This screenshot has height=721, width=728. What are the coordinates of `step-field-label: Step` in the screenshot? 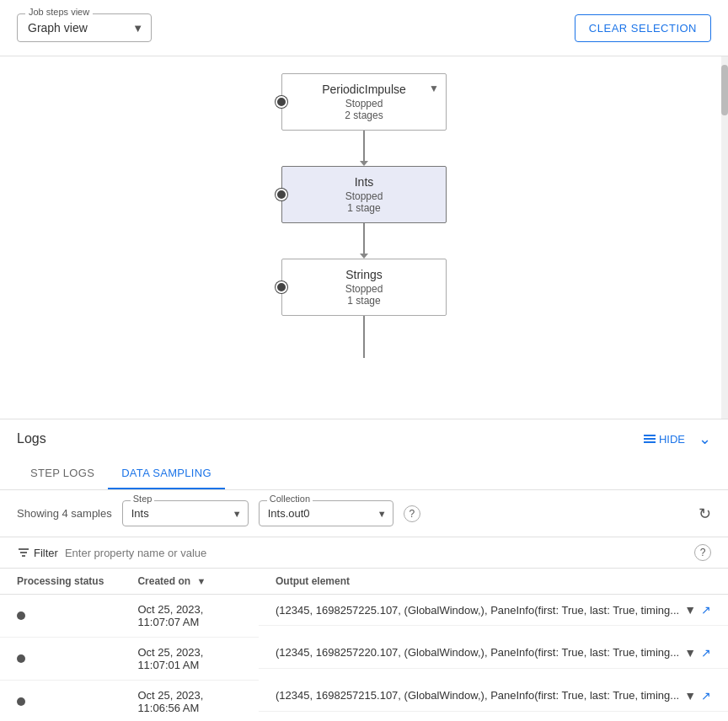 It's located at (143, 499).